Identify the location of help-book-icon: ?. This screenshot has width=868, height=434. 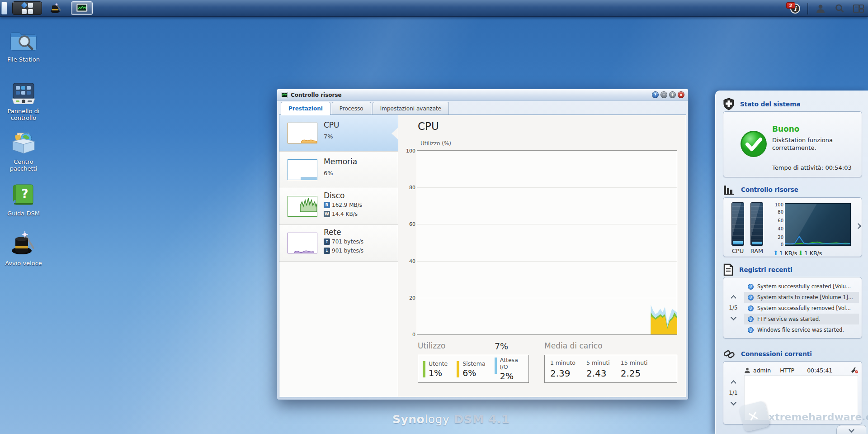
(24, 195).